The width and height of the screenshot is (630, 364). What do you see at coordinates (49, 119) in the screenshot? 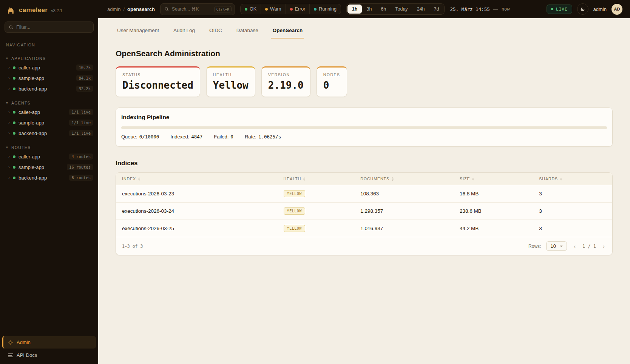
I see `sidebar-section-agents: ▼ AGENTS › caller-app 1/1 live › sample-…` at bounding box center [49, 119].